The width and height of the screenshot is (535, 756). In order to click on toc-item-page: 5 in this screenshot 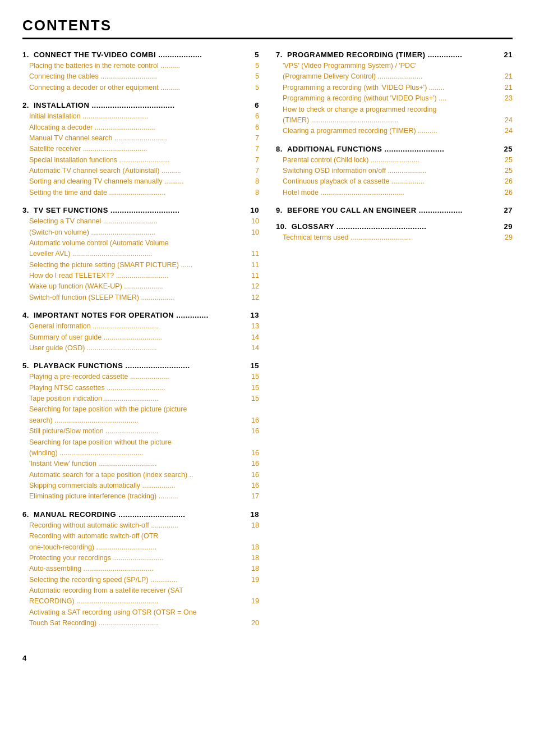, I will do `click(253, 76)`.